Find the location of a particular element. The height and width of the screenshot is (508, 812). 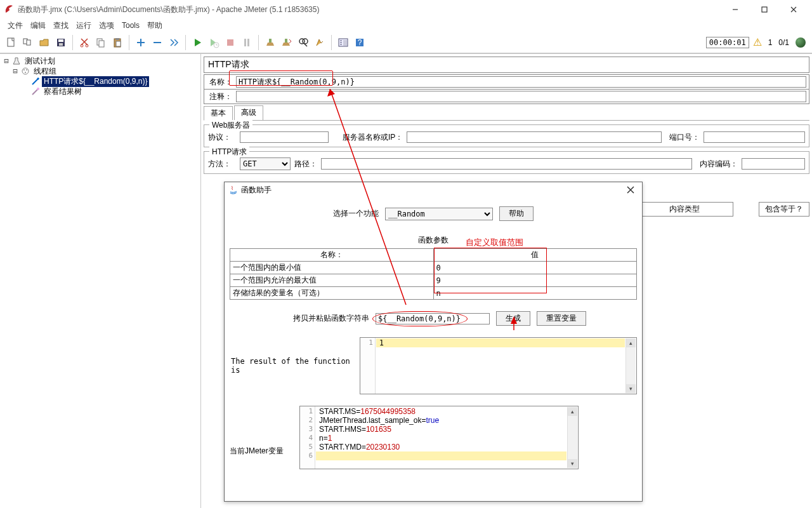

run-icon is located at coordinates (197, 43).